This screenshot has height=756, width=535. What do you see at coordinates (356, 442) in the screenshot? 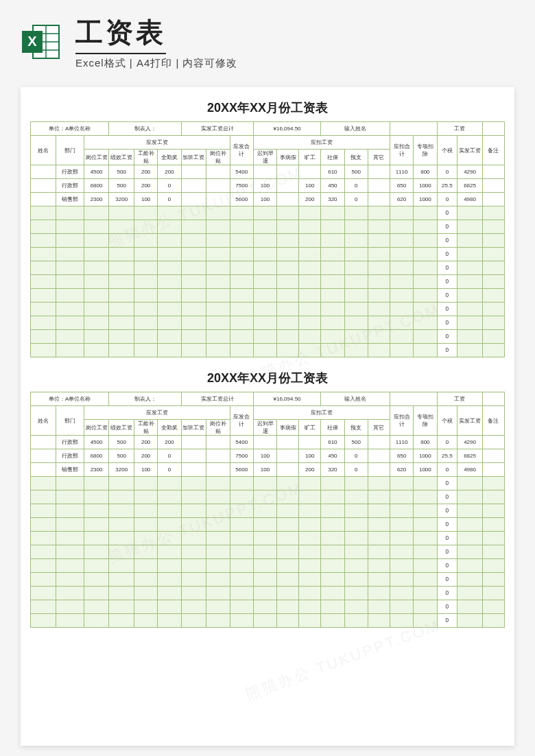
I see `cell-ded: 500` at bounding box center [356, 442].